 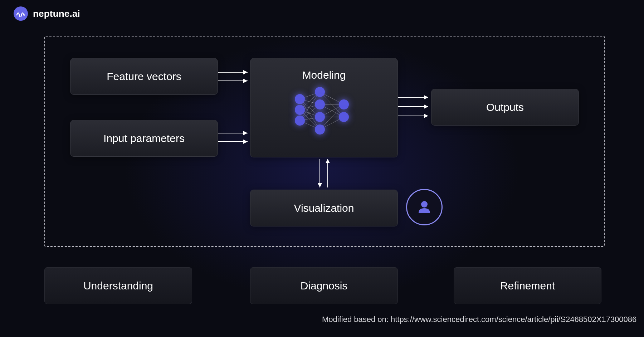 What do you see at coordinates (144, 138) in the screenshot?
I see `node-label: Input parameters` at bounding box center [144, 138].